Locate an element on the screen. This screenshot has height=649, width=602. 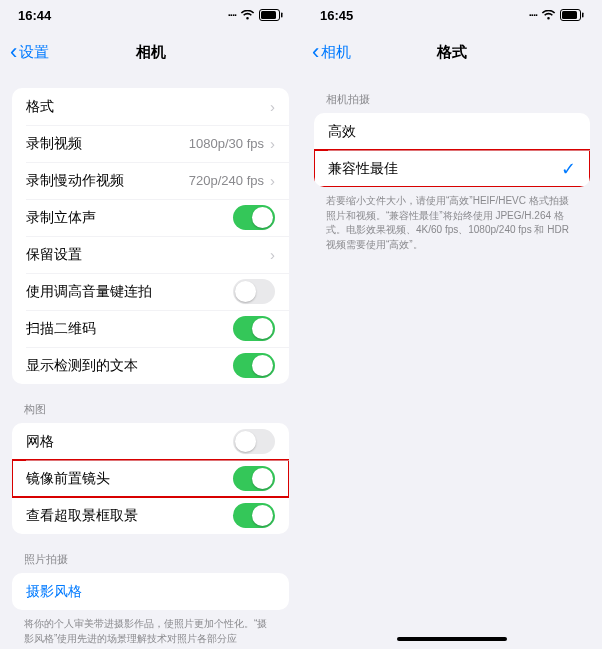
switch-scan-qr is located at coordinates (254, 328).